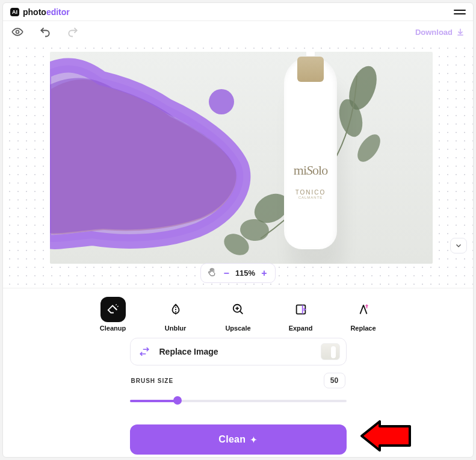  I want to click on toolbar: Download, so click(238, 31).